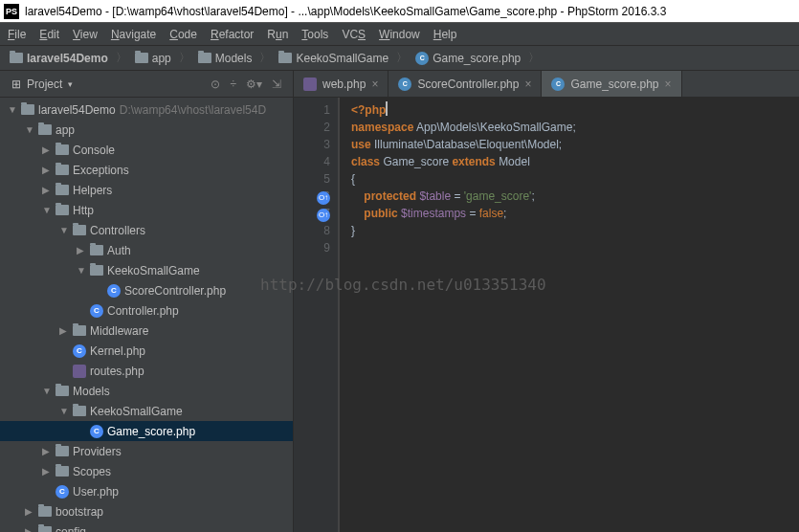 This screenshot has height=532, width=799. What do you see at coordinates (146, 471) in the screenshot?
I see `tree-item: ▶Scopes` at bounding box center [146, 471].